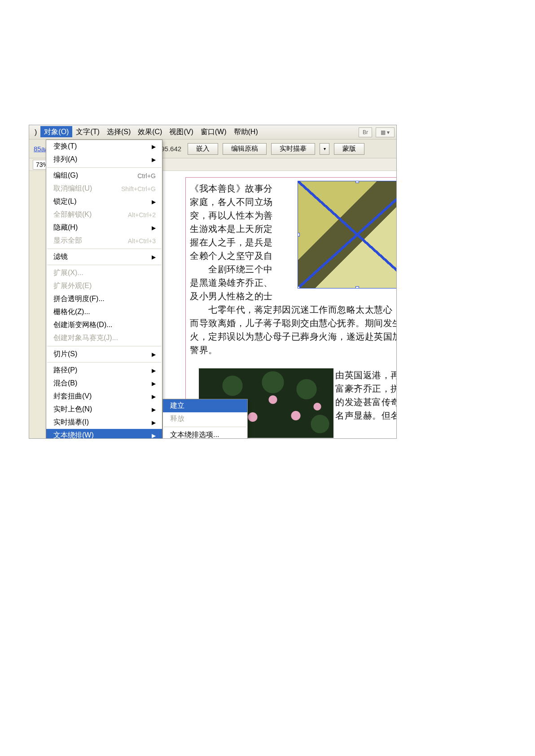 Image resolution: width=535 pixels, height=756 pixels. What do you see at coordinates (104, 397) in the screenshot?
I see `menu-entry: 封套扭曲(V)▶` at bounding box center [104, 397].